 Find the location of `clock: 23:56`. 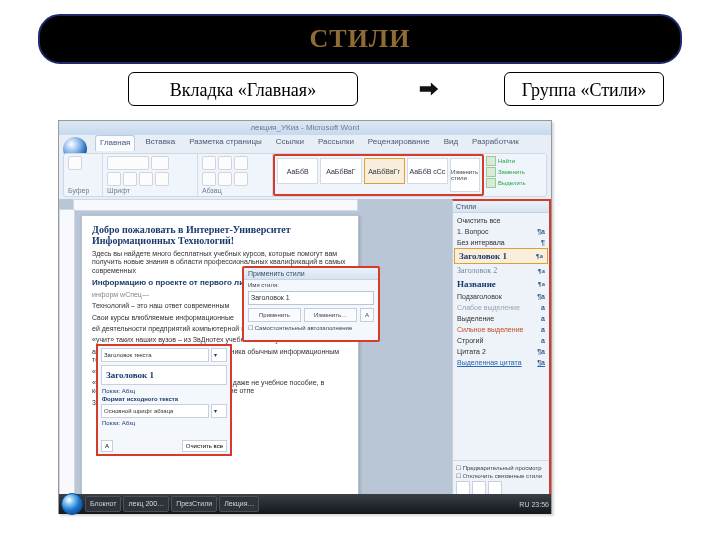

clock: 23:56 is located at coordinates (540, 504).